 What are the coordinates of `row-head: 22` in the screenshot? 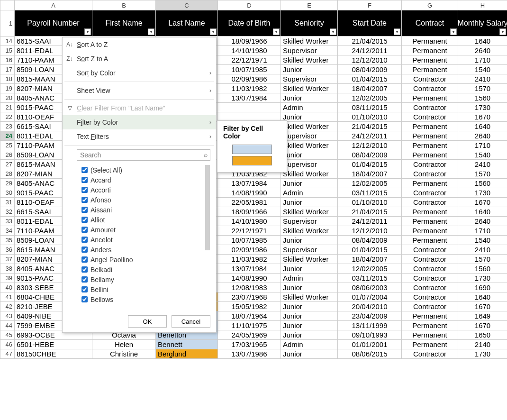 It's located at (8, 117).